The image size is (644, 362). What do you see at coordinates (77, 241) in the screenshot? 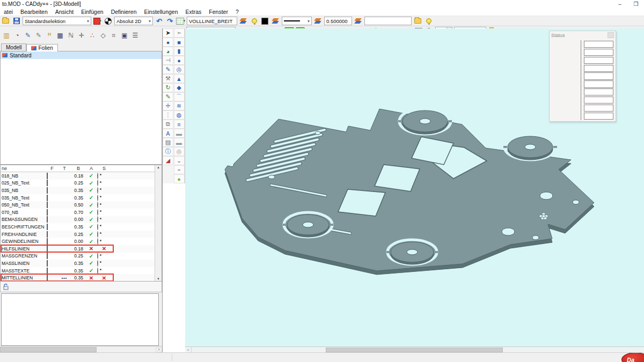
I see `layer-row-gewindelinien: GEWINDELINIEN0.00✓` at bounding box center [77, 241].